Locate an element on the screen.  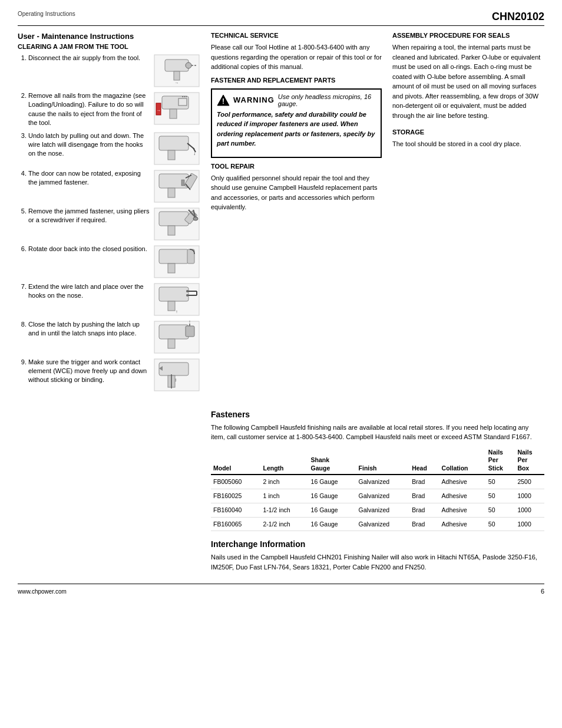
table-cell-0-6: 50 is located at coordinates (501, 482).